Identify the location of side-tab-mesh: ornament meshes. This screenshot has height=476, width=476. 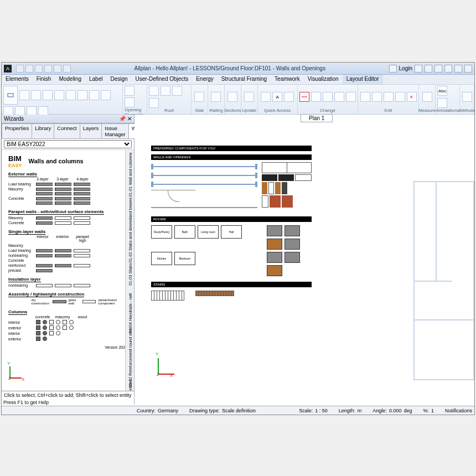
(131, 377).